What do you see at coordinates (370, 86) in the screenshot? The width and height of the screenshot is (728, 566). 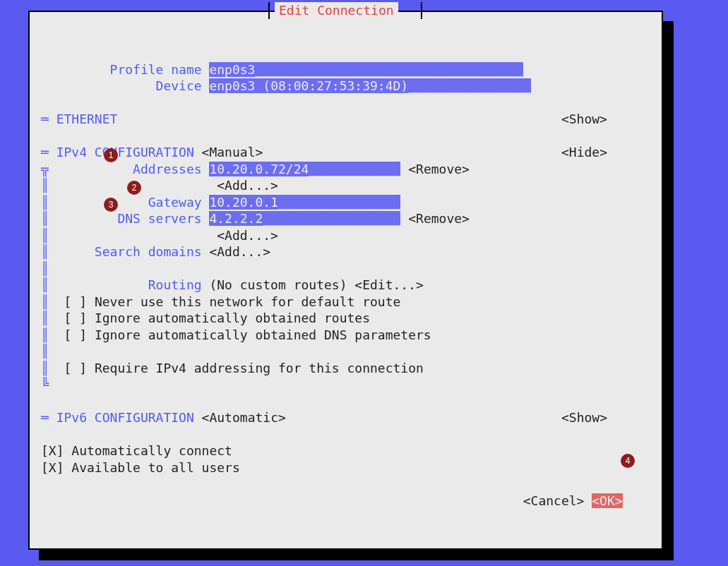 I see `device-input: enp0s3 (08:00:27:53:39:4D)______________…` at bounding box center [370, 86].